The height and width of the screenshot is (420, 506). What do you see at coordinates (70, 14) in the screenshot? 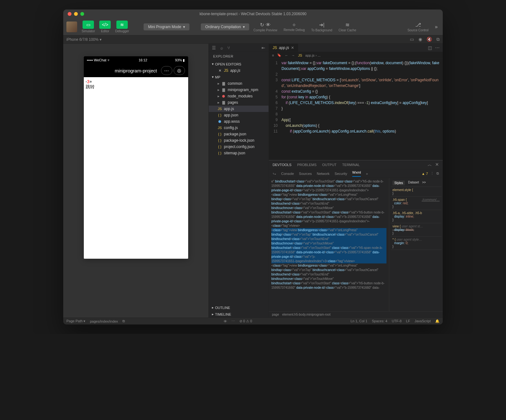
I see `close-icon` at bounding box center [70, 14].